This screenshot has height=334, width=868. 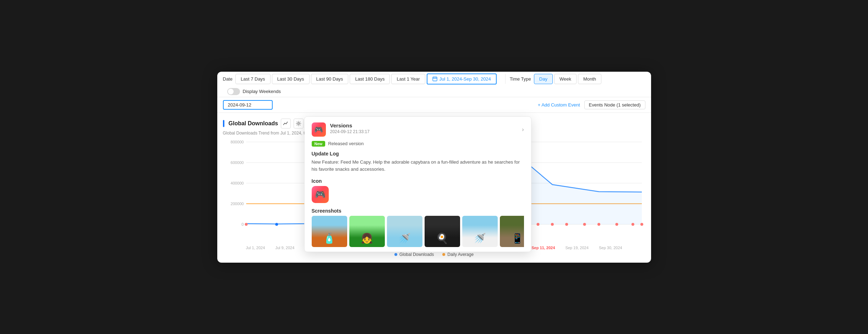 I want to click on legend-global-downloads: Global Downloads, so click(x=414, y=254).